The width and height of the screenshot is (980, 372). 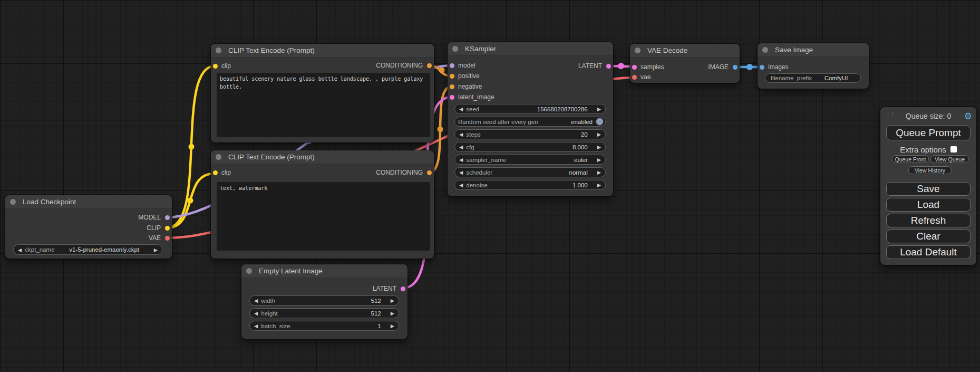 What do you see at coordinates (324, 313) in the screenshot?
I see `height-widget: height 512` at bounding box center [324, 313].